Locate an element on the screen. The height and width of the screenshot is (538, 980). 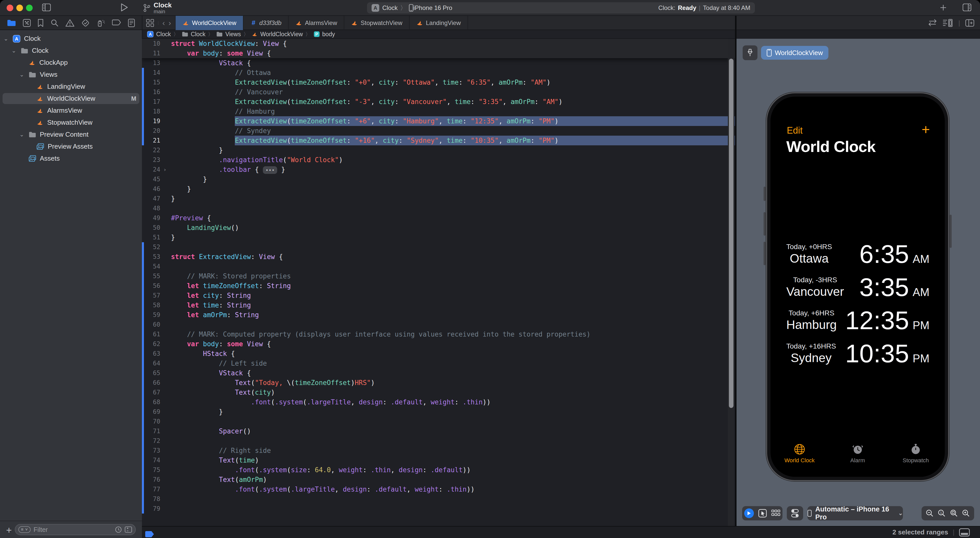
code-line-55: 55 // MARK: Stored properties is located at coordinates (438, 276).